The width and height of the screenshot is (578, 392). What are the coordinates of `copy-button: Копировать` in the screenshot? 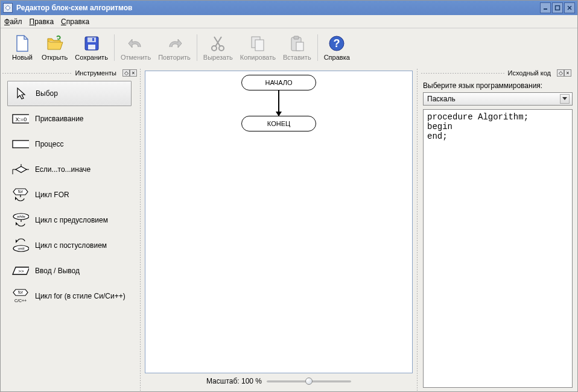 It's located at (258, 48).